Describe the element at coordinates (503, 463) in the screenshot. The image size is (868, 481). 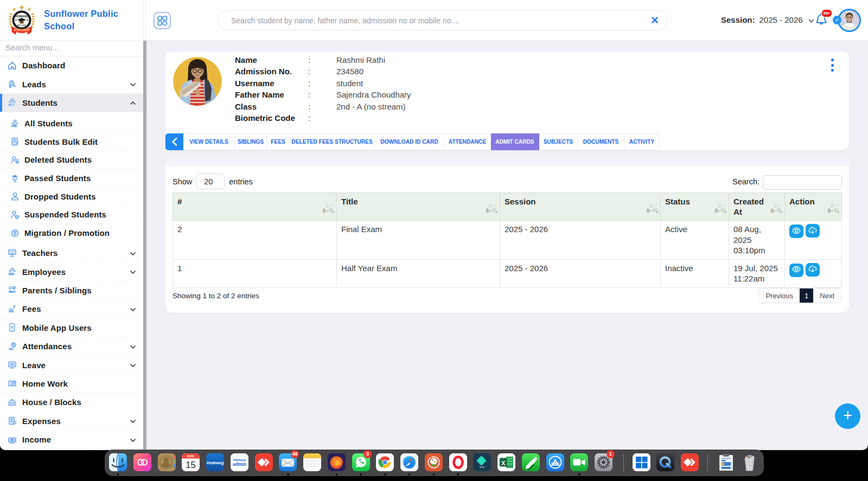
I see `svg-text: X` at that location.